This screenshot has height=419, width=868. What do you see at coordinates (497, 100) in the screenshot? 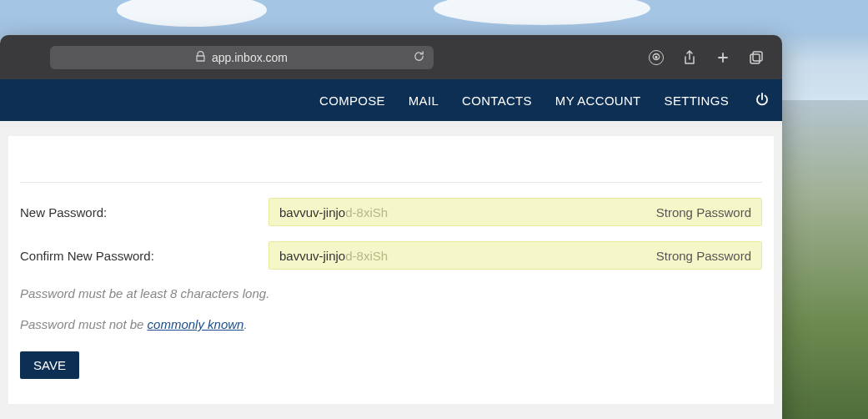
I see `nav-contacts: CONTACTS` at bounding box center [497, 100].